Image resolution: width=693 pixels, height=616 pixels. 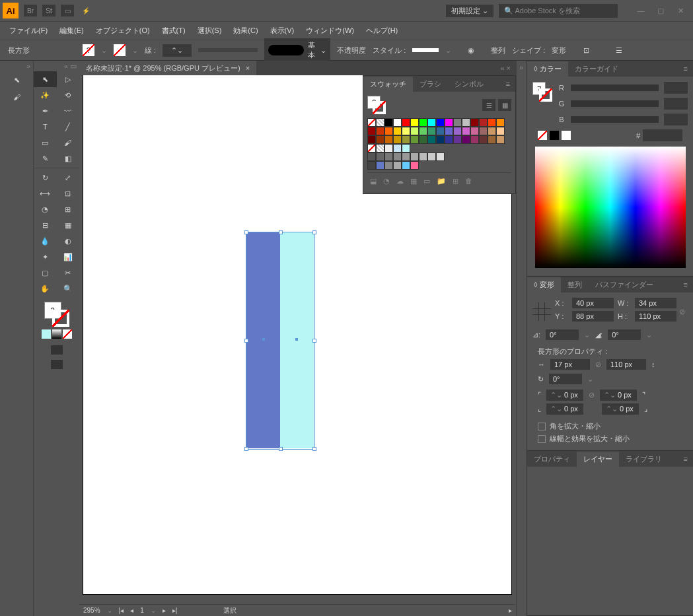 I want to click on paintbrush-tool: 🖌, so click(x=69, y=143).